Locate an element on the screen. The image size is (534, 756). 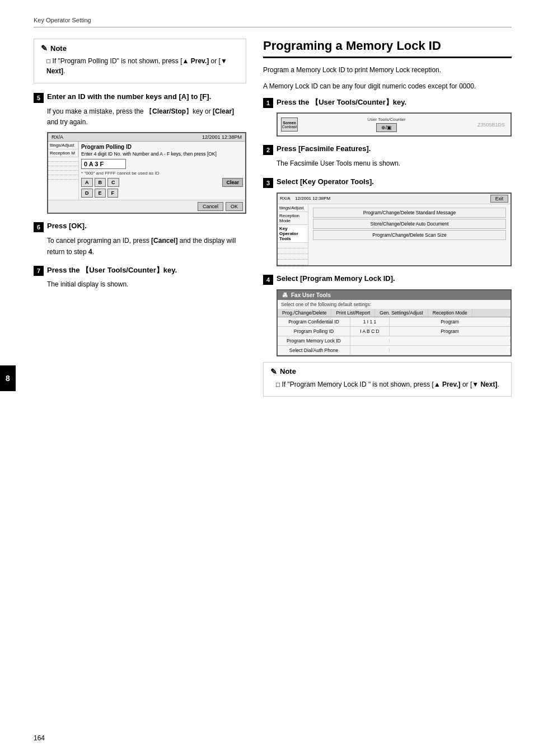
key-op-screen: RX/A 12/2001 12:38PM Exit ttings/Adjust … is located at coordinates (394, 229).